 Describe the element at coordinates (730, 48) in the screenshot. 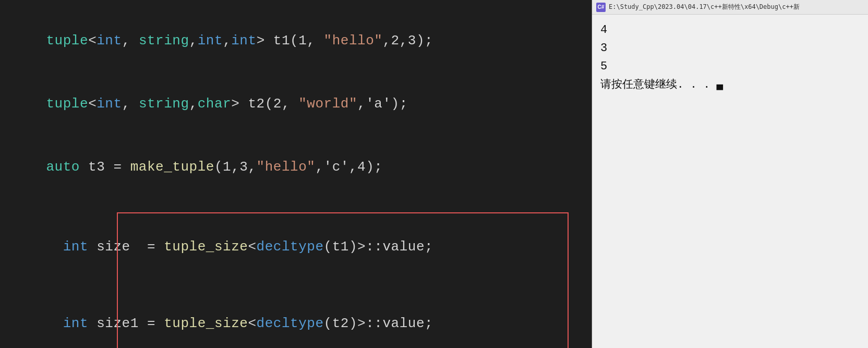

I see `output-line-2: 3` at that location.